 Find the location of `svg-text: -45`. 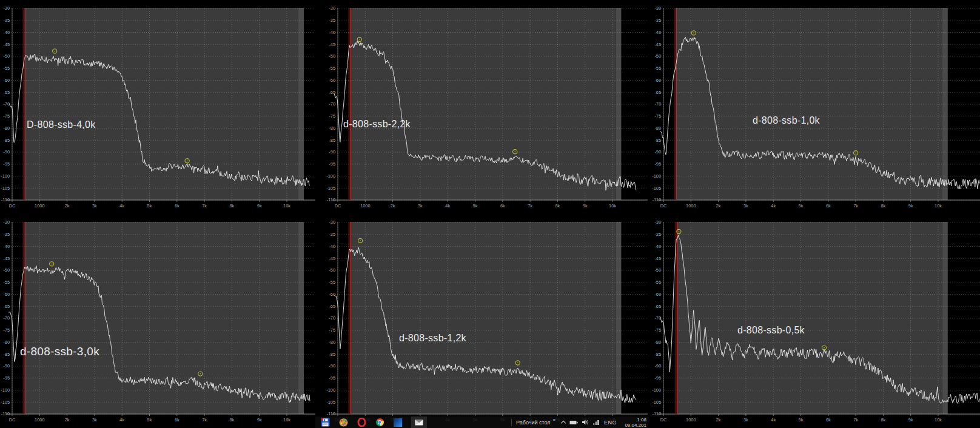

svg-text: -45 is located at coordinates (6, 45).